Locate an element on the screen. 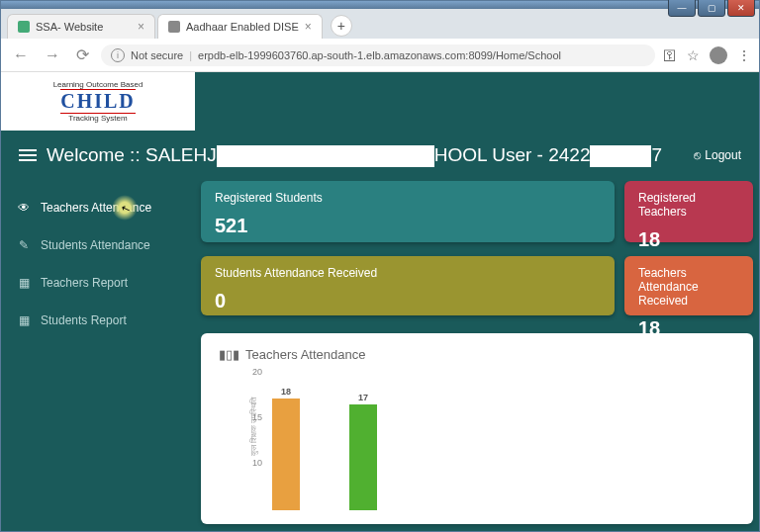 The height and width of the screenshot is (532, 760). profile-icon is located at coordinates (718, 55).